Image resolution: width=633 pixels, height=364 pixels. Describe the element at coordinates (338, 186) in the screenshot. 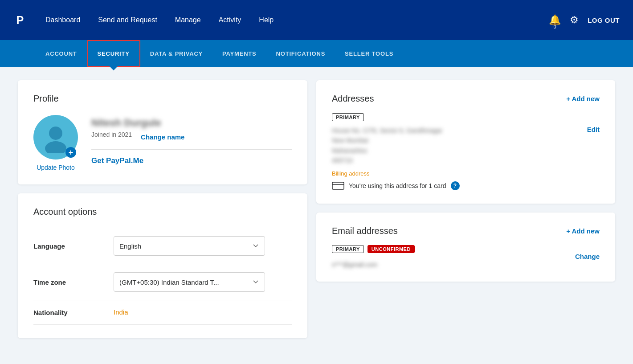

I see `card-rect-icon` at that location.